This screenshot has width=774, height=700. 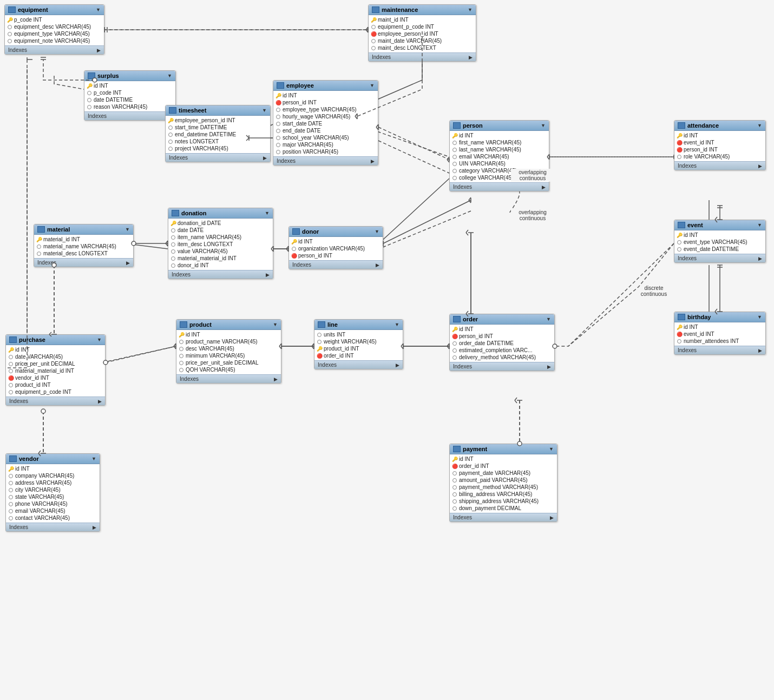 I want to click on table-payment-header: payment ▼, so click(x=503, y=449).